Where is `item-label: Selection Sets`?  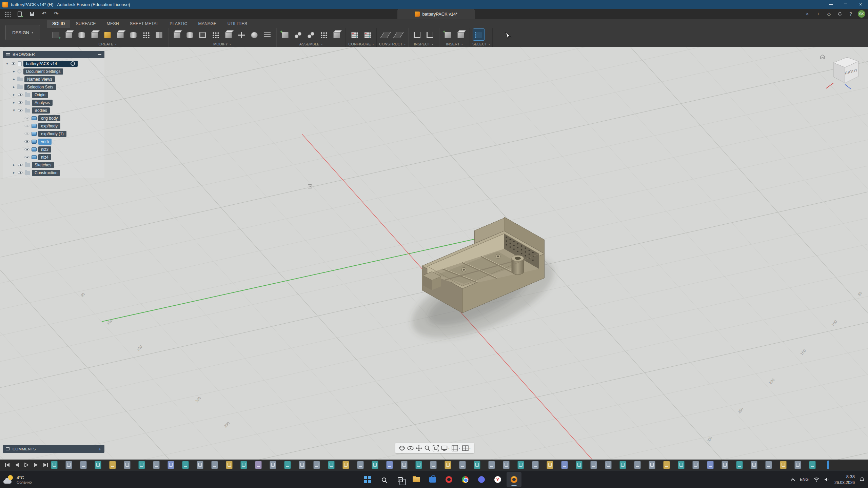
item-label: Selection Sets is located at coordinates (40, 87).